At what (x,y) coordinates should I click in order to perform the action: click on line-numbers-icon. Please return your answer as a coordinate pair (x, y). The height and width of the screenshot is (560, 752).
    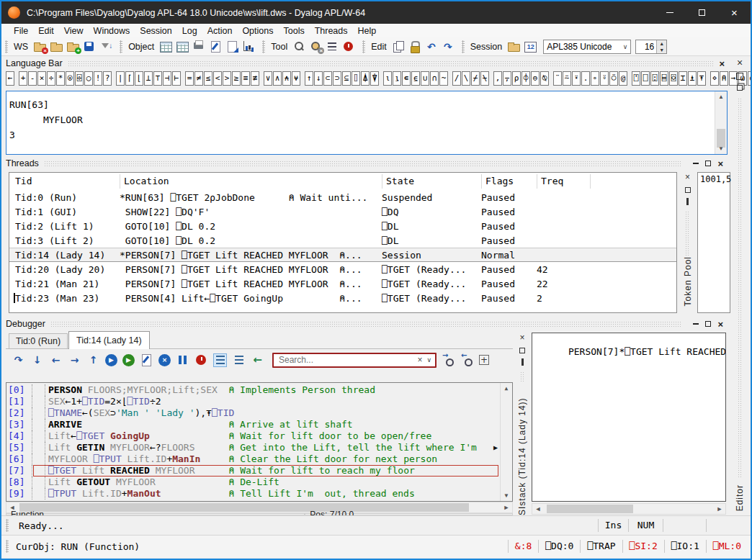
    Looking at the image, I should click on (220, 360).